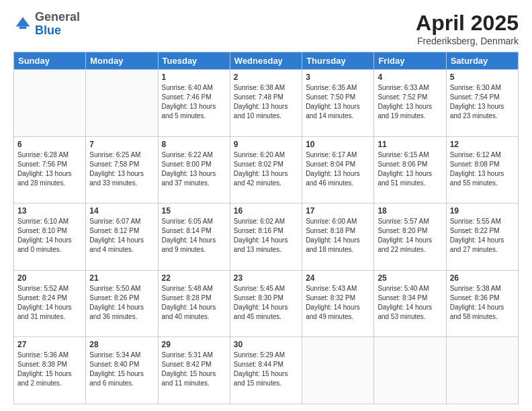 The image size is (532, 411). What do you see at coordinates (122, 170) in the screenshot?
I see `calendar-cell: 7Sunrise: 6:25 AM Sunset: 7:58 PM Daylig…` at bounding box center [122, 170].